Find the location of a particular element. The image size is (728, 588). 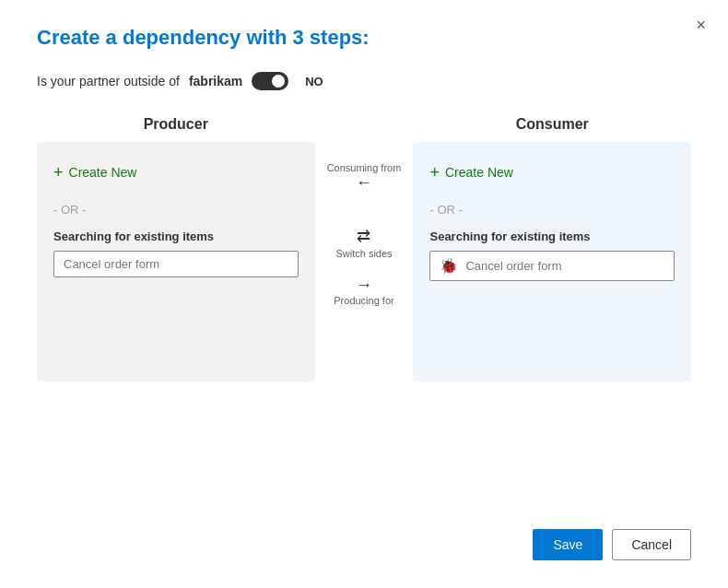

producer-or-divider: - OR - is located at coordinates (176, 210).